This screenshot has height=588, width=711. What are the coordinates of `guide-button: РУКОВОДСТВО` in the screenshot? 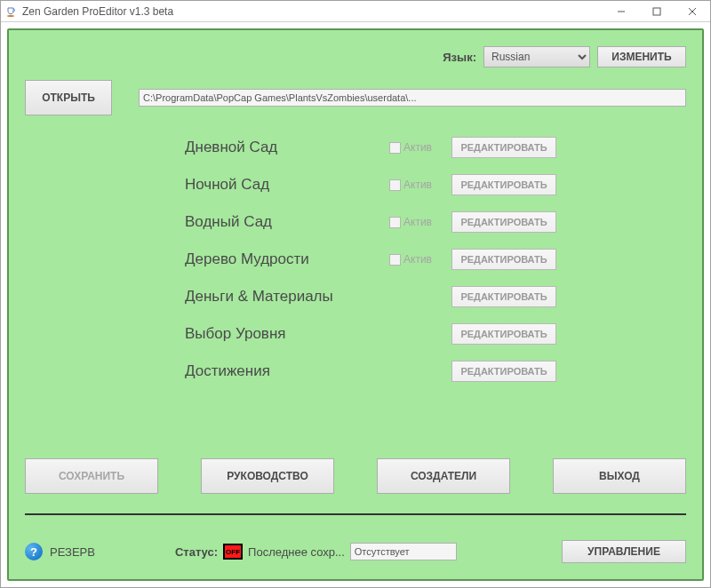 It's located at (268, 476).